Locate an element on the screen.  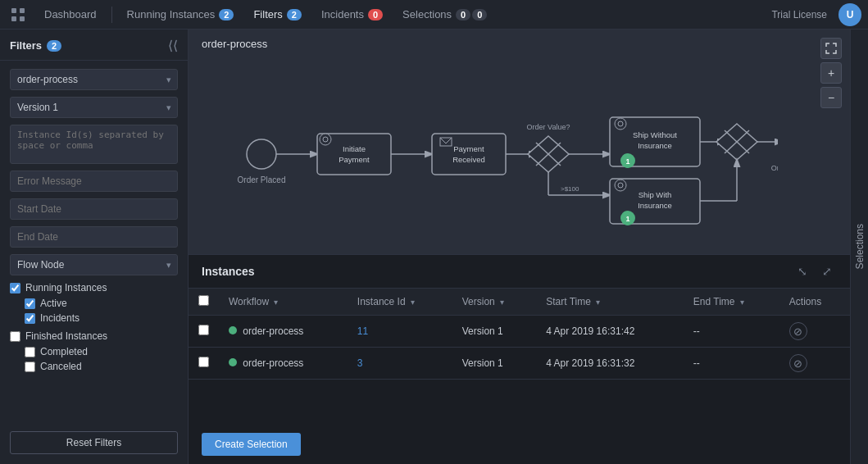
row-actions-1: ⊘ is located at coordinates (815, 364).